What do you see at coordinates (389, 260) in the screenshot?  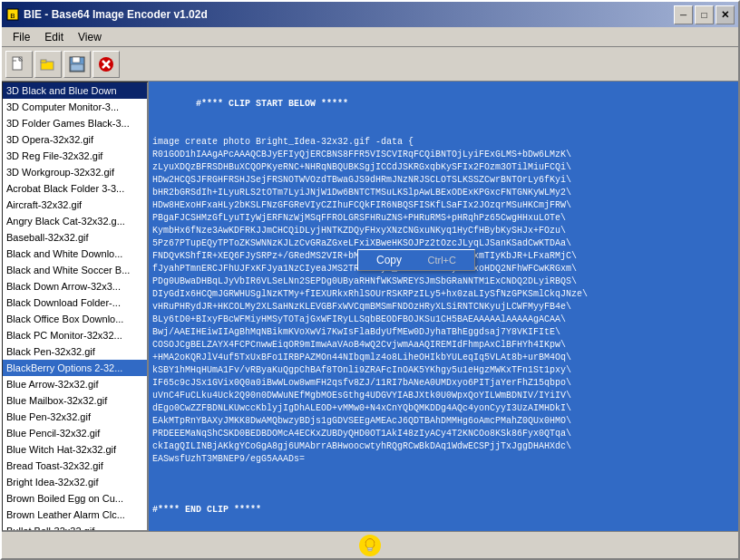 I see `copy-label: Copy` at bounding box center [389, 260].